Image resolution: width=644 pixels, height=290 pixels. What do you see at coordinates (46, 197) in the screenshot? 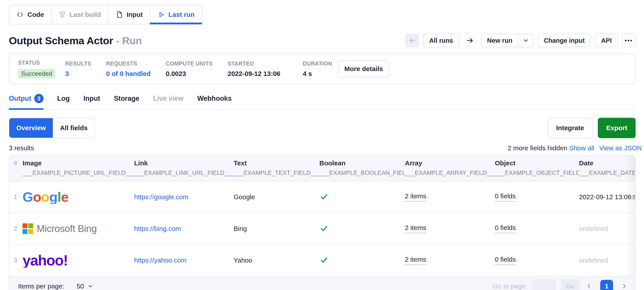
I see `google-logo: Google` at bounding box center [46, 197].